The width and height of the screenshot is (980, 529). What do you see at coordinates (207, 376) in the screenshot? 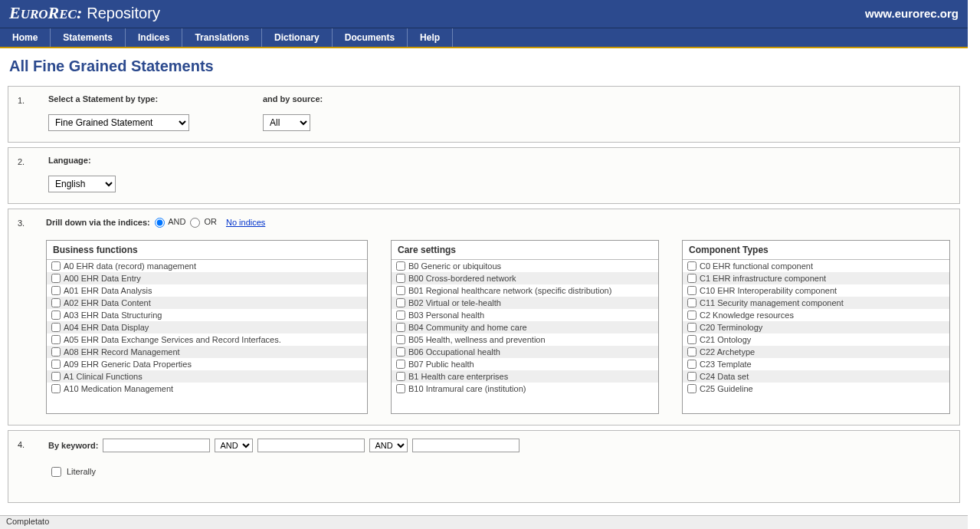
I see `list-item: A1 Clinical Functions` at bounding box center [207, 376].